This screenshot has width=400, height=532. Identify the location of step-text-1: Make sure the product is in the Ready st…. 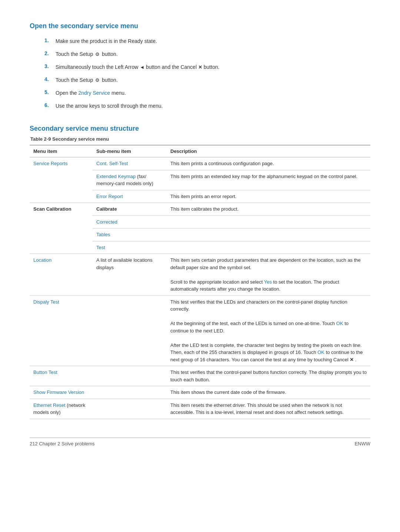
(106, 41).